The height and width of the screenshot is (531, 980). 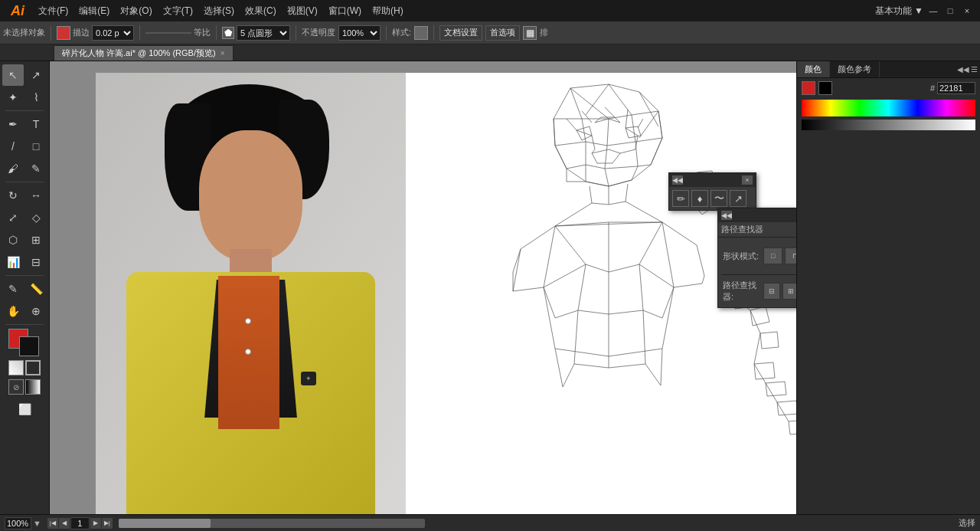 What do you see at coordinates (36, 146) in the screenshot?
I see `rect-tool: □` at bounding box center [36, 146].